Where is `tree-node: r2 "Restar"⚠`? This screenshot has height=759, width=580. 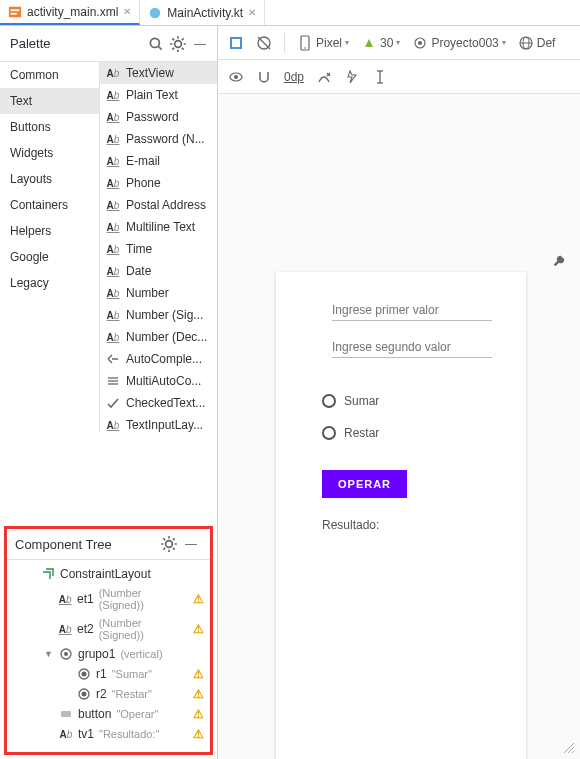 tree-node: r2 "Restar"⚠ is located at coordinates (108, 694).